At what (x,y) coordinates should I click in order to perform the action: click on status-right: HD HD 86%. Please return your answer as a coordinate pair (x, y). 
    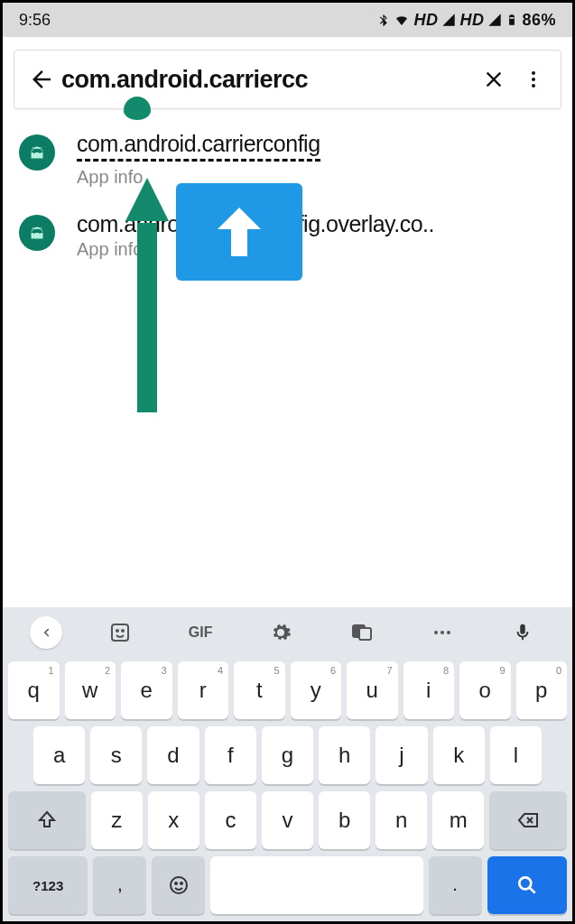
    Looking at the image, I should click on (467, 20).